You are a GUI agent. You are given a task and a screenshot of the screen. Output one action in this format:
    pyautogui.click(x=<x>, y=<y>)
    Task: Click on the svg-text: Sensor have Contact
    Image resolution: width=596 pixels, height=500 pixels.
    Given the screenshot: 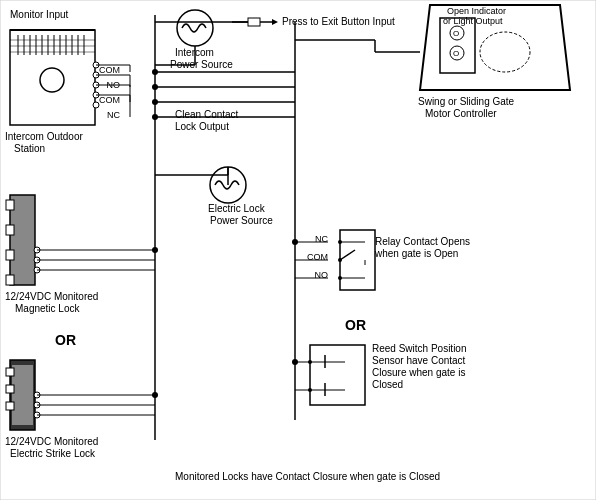 What is the action you would take?
    pyautogui.click(x=419, y=360)
    